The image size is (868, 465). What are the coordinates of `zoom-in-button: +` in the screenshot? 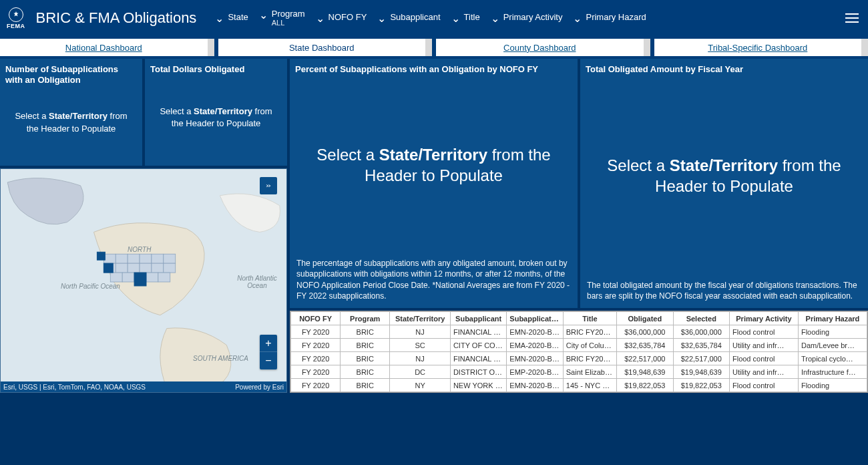 It's located at (268, 343).